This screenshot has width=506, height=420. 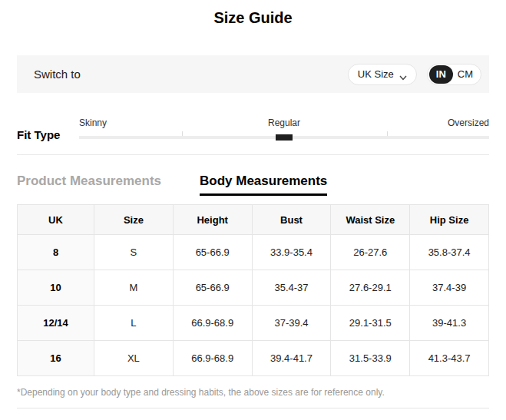 I want to click on fit-slider-track, so click(x=284, y=137).